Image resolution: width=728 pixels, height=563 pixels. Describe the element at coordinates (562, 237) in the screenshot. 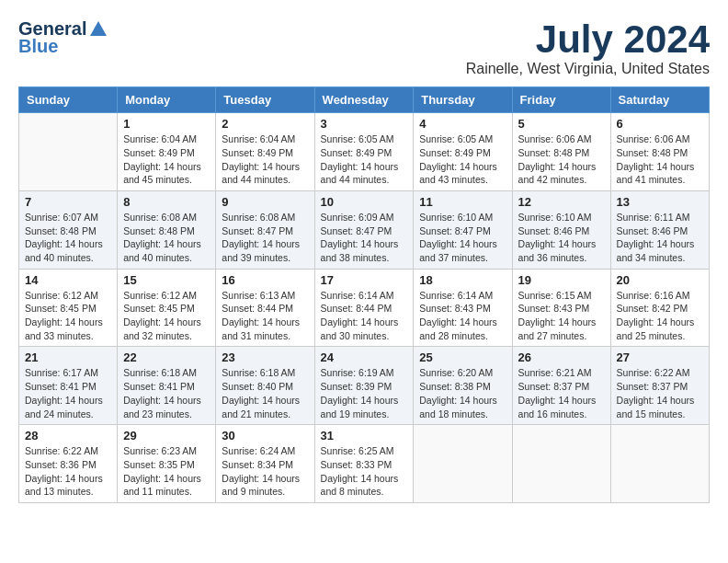

I see `day-info: Sunrise: 6:10 AM Sunset: 8:46 PM Dayligh…` at that location.